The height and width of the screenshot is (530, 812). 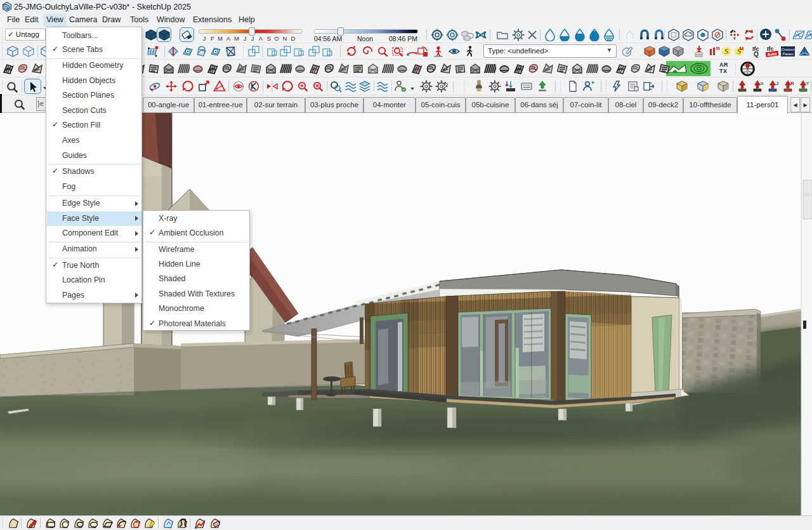 I want to click on svg-text: Param, so click(x=788, y=54).